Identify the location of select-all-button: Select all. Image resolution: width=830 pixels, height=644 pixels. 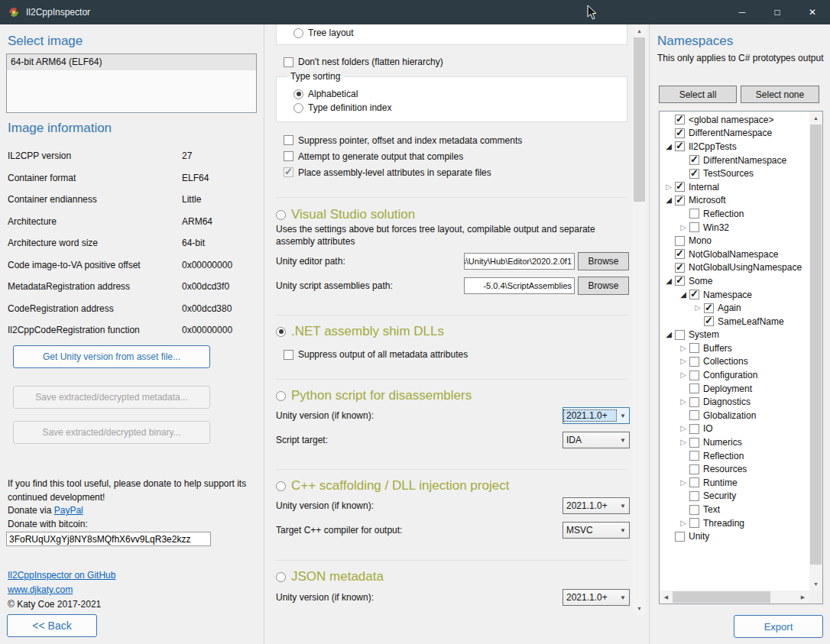
(698, 95).